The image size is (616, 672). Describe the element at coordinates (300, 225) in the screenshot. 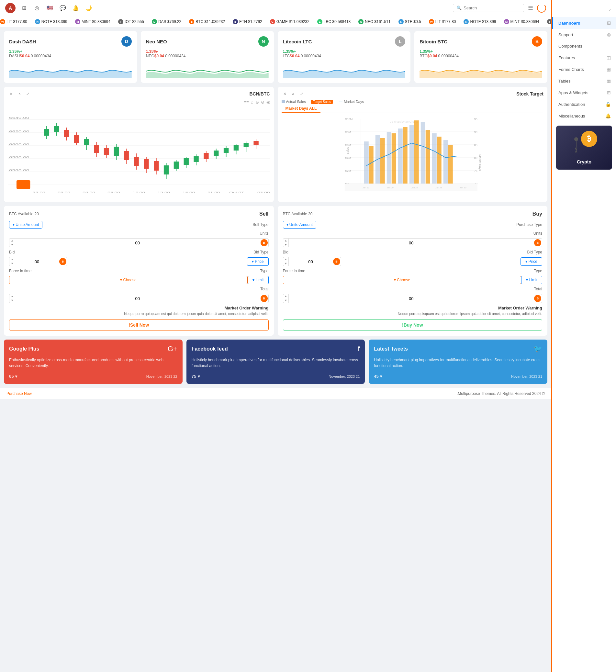

I see `unite-amount-buy-btn: Unite Amount` at that location.